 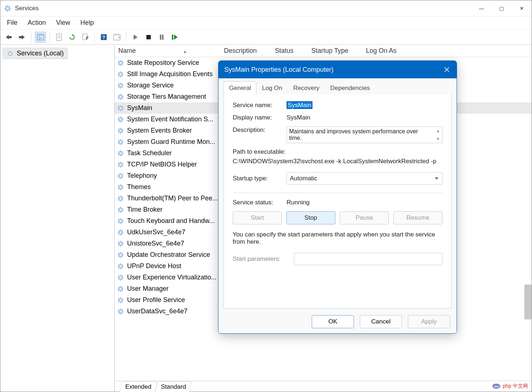 I want to click on tab-dependencies: Dependencies, so click(x=350, y=88).